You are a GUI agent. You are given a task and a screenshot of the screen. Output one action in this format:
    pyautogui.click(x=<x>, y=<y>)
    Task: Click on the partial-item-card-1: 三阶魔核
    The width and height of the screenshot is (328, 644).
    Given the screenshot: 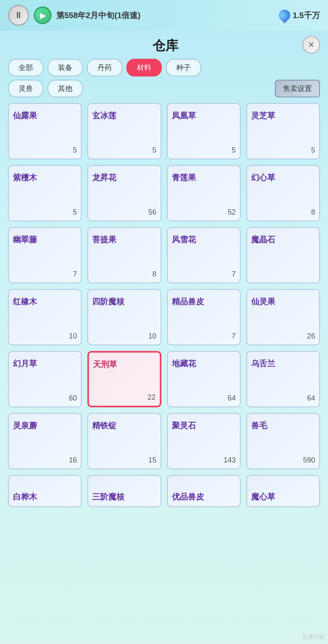 What is the action you would take?
    pyautogui.click(x=124, y=491)
    